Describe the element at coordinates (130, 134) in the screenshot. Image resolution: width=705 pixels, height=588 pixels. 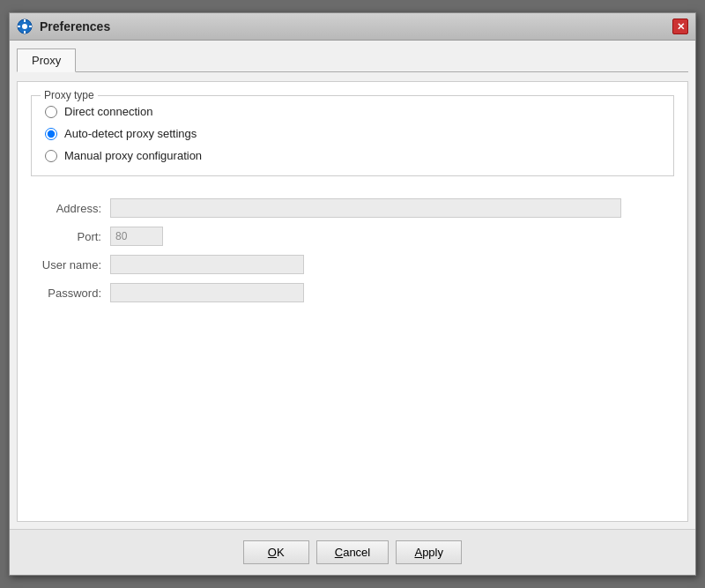
I see `radio-auto-label: Auto-detect proxy settings` at that location.